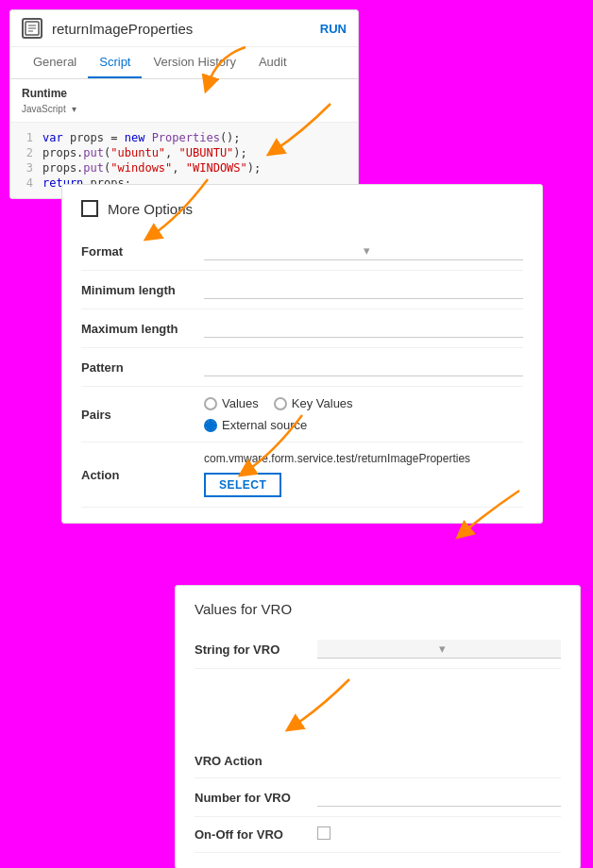 The height and width of the screenshot is (868, 593). Describe the element at coordinates (280, 404) in the screenshot. I see `pairs-keyvalues-radio` at that location.